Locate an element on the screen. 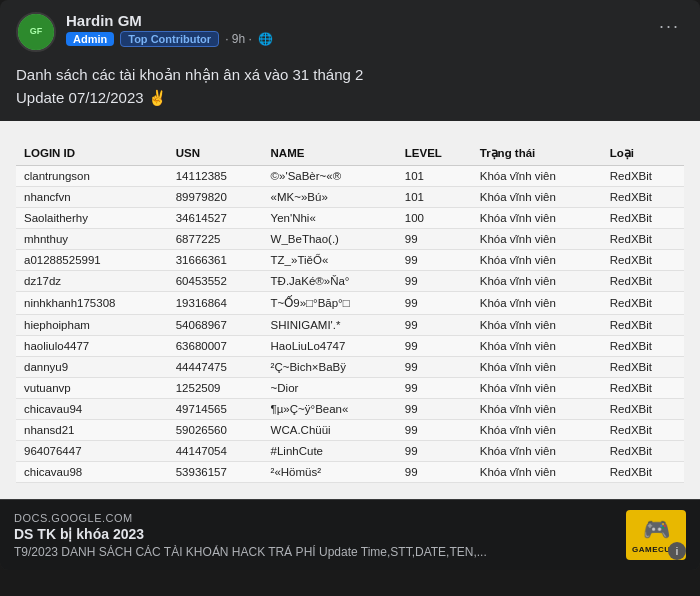  table-row: mhnthuy6877225W_BeThao(.)99Khóa vĩnh viê… is located at coordinates (350, 240).